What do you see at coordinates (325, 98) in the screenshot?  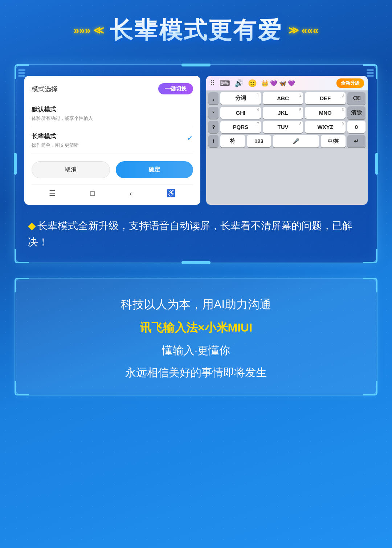 I see `def-key: 3 DEF` at bounding box center [325, 98].